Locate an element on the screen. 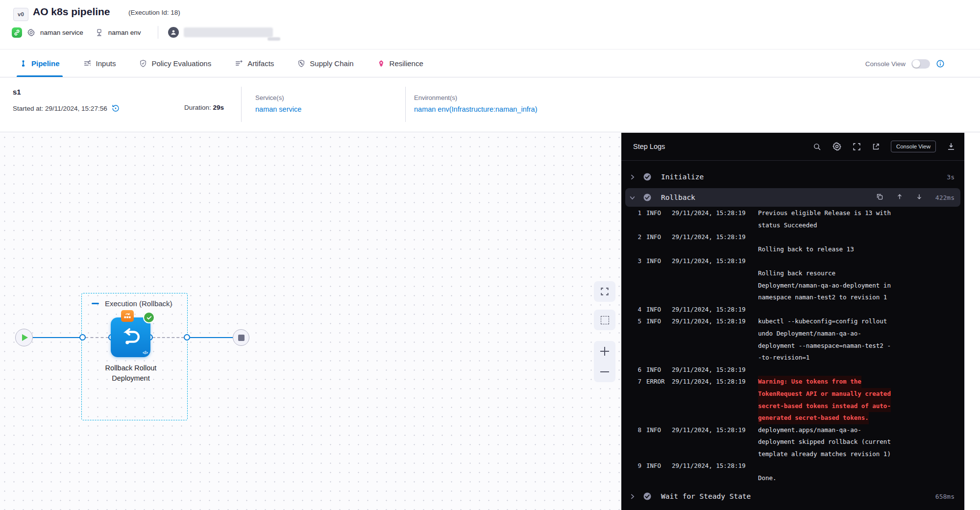  stage-summary-bar: s1 Started at: 29/11/2024, 15:27:56 Dura… is located at coordinates (490, 105).